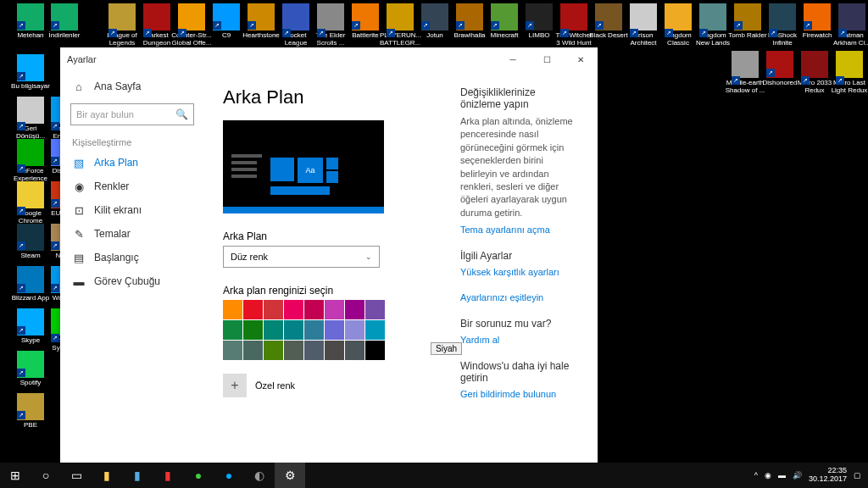  Describe the element at coordinates (117, 86) in the screenshot. I see `sidebar-home-label: Ana Sayfa` at that location.